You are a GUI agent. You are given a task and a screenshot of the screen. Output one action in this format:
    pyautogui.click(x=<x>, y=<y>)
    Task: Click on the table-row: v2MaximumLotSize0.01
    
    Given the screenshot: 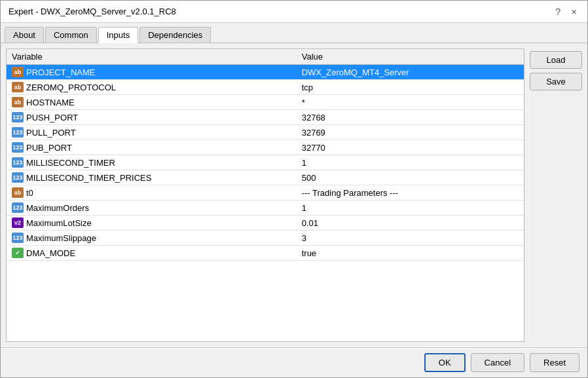 What is the action you would take?
    pyautogui.click(x=265, y=223)
    